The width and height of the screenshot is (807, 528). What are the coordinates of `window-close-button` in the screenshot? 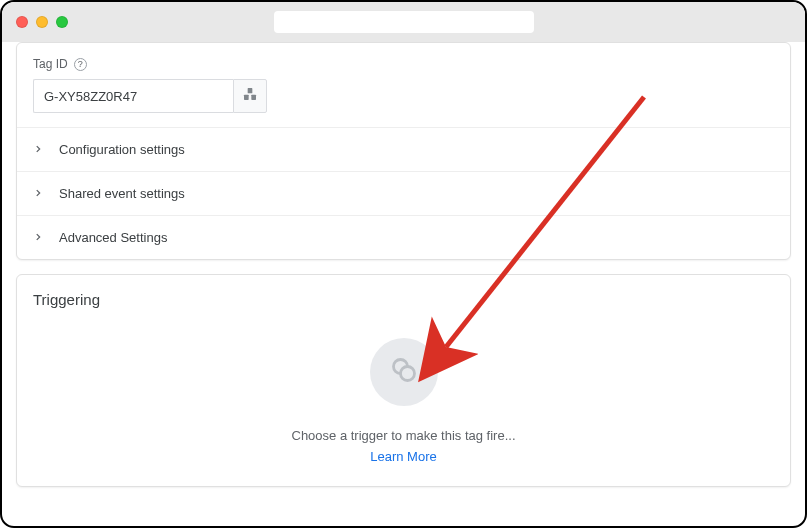 It's located at (22, 22).